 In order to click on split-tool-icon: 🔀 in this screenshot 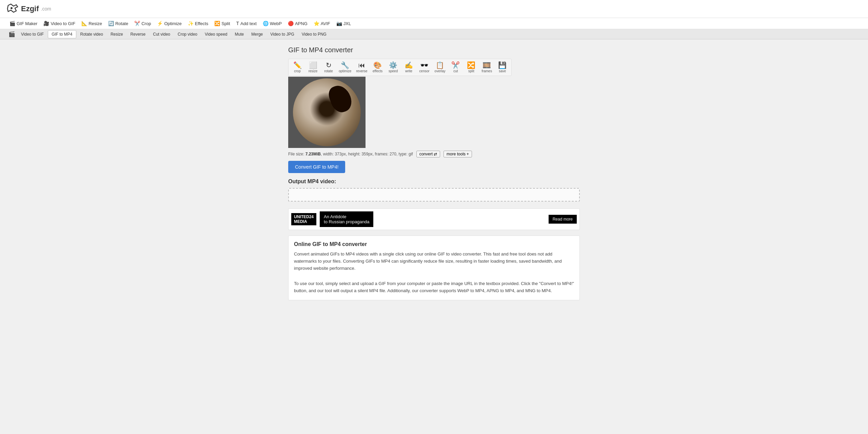, I will do `click(471, 65)`.